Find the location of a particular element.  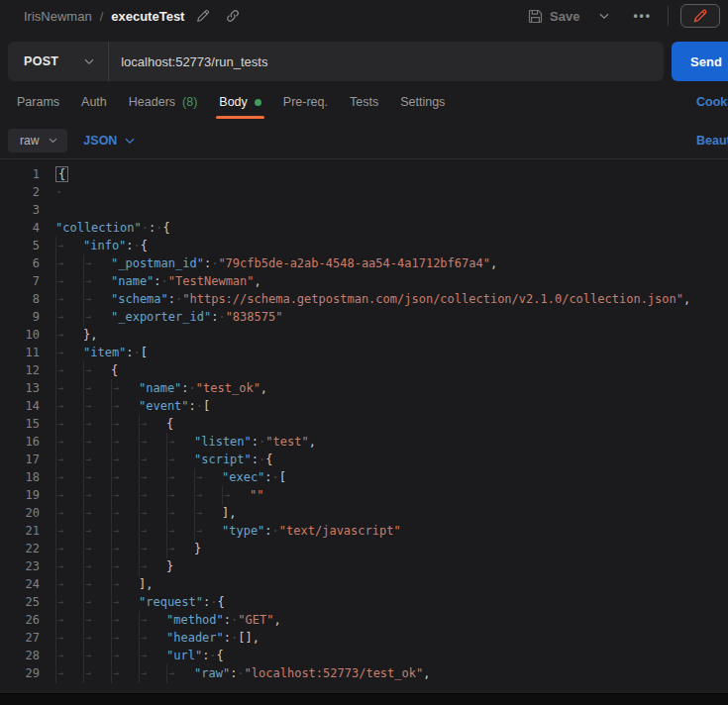

json-key: "_postman_id" is located at coordinates (157, 263).